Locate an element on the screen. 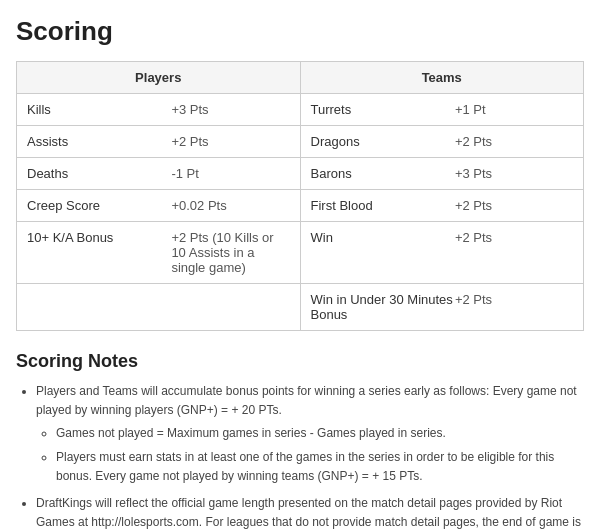 This screenshot has width=600, height=529. list-item: Games not played = Maximum games in seri… is located at coordinates (320, 434).